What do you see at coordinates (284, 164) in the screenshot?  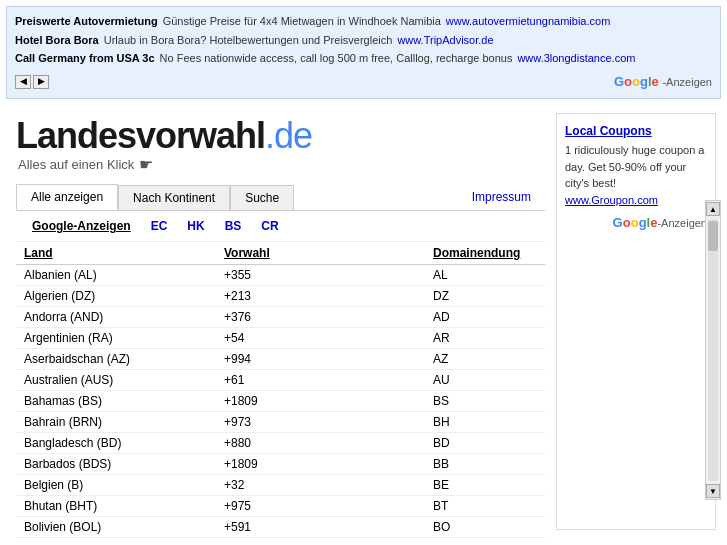 I see `tagline: Alles auf einen Klick ☛` at bounding box center [284, 164].